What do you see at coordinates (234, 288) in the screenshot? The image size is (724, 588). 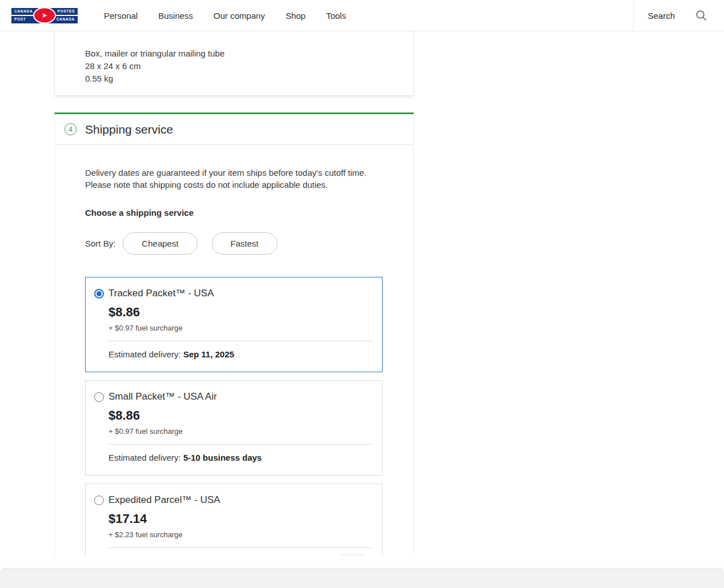 I see `option-header-row: Tracked Packet™ - USA` at bounding box center [234, 288].